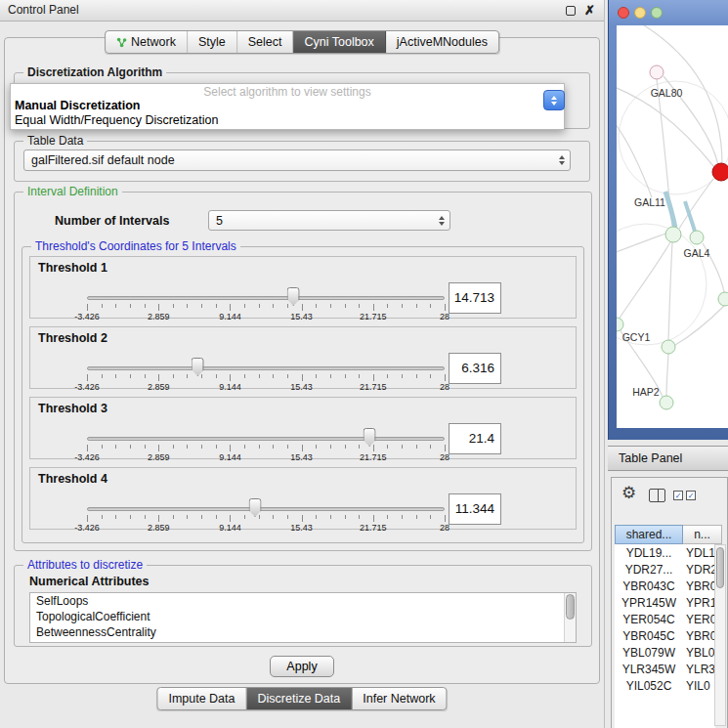 This screenshot has height=728, width=728. Describe the element at coordinates (302, 666) in the screenshot. I see `apply-button: Apply` at that location.